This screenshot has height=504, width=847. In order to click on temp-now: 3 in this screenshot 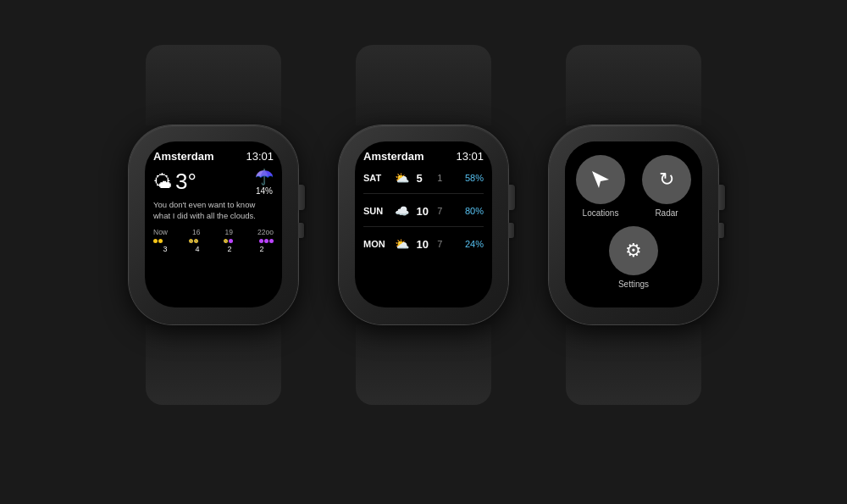, I will do `click(165, 249)`.